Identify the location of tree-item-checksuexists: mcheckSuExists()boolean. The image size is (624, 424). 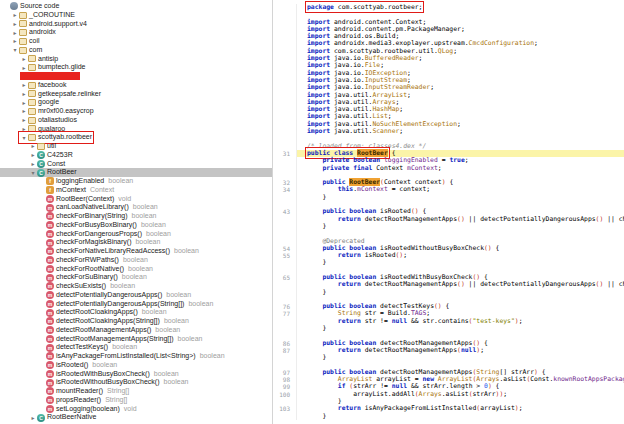
(136, 286).